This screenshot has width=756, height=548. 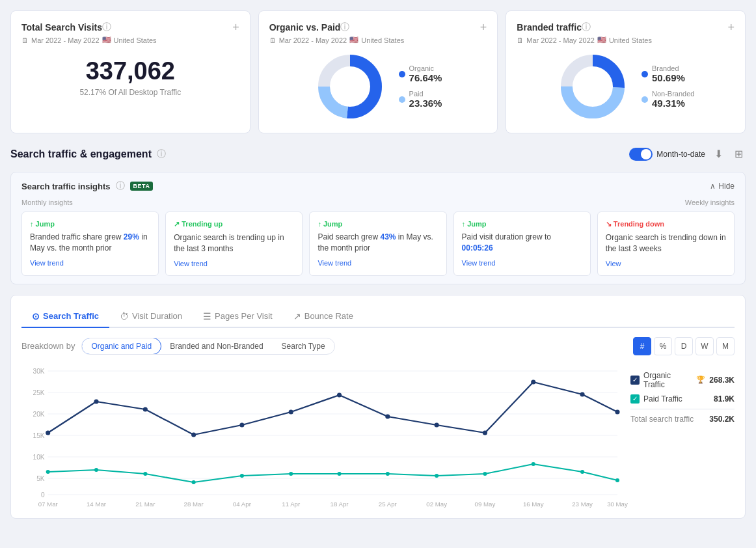 I want to click on branded-dot, so click(x=645, y=74).